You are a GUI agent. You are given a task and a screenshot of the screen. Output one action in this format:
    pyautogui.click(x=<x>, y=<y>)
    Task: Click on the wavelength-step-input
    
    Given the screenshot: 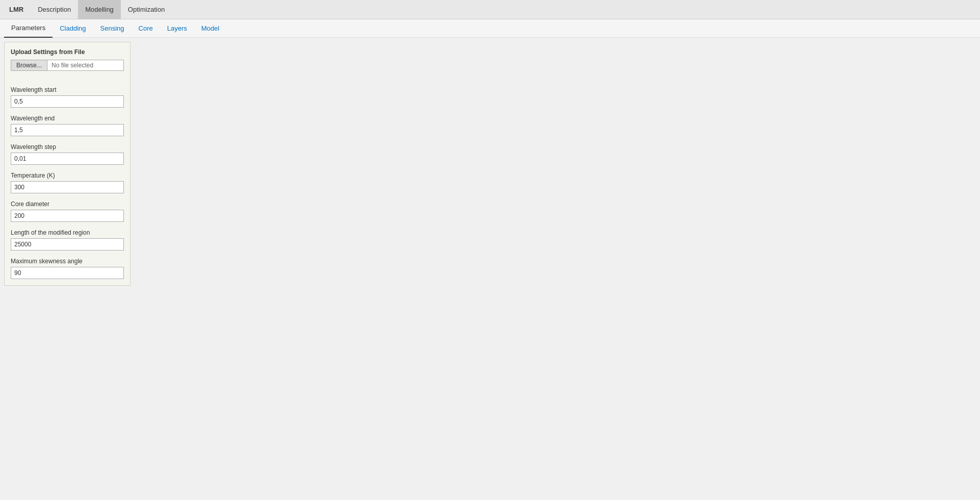 What is the action you would take?
    pyautogui.click(x=67, y=159)
    